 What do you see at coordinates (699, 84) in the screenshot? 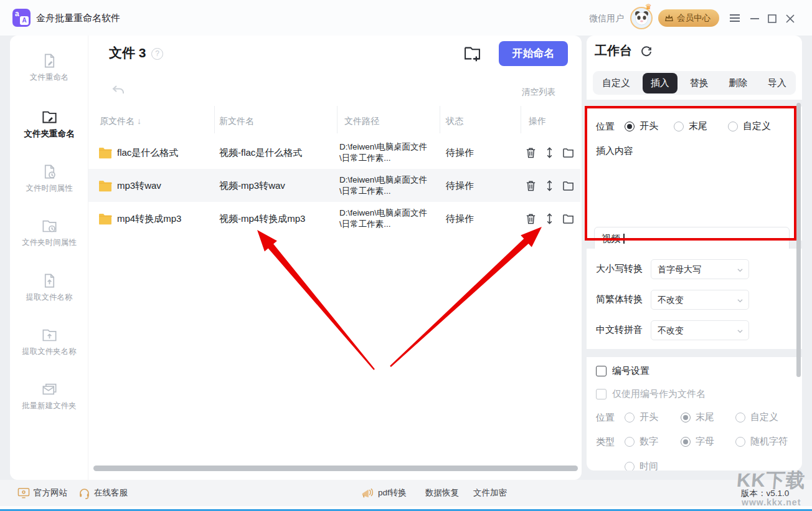
I see `tab-replace: 替换` at bounding box center [699, 84].